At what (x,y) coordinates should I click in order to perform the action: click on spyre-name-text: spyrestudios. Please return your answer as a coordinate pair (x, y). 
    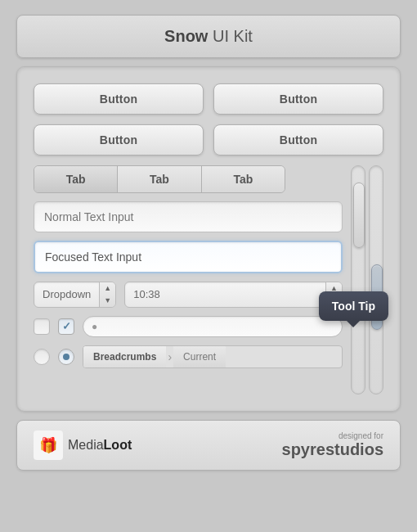
    Looking at the image, I should click on (333, 449).